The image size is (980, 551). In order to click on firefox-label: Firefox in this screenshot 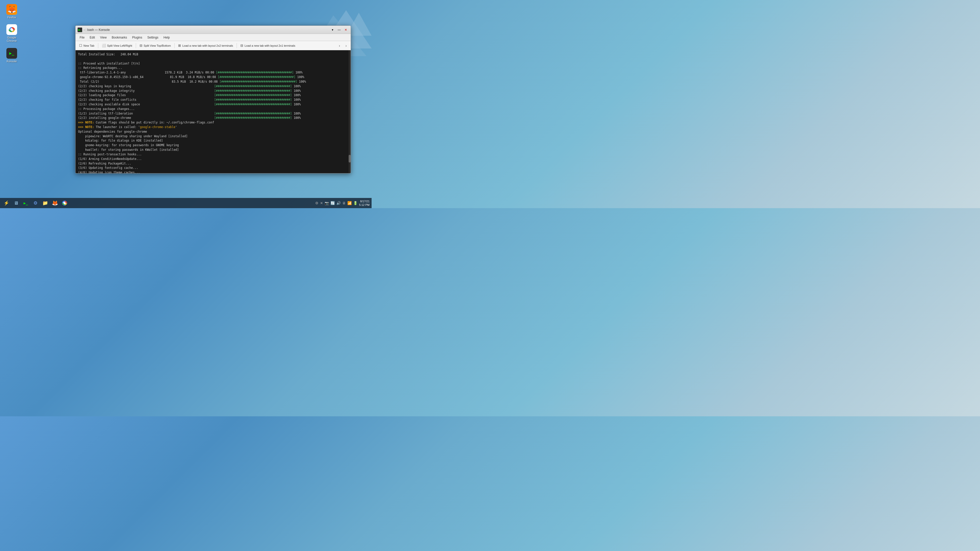, I will do `click(11, 17)`.